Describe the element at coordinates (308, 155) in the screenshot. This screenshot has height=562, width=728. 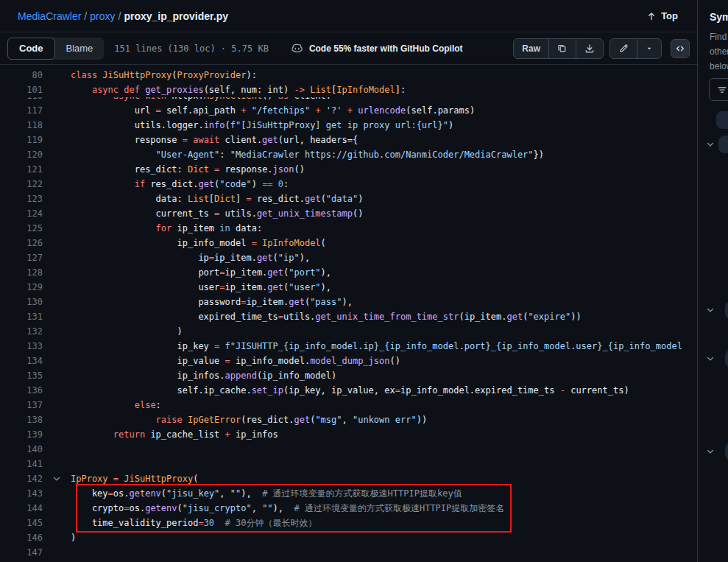
I see `code-text: "User-Agent": "MediaCrawler https://gith…` at that location.